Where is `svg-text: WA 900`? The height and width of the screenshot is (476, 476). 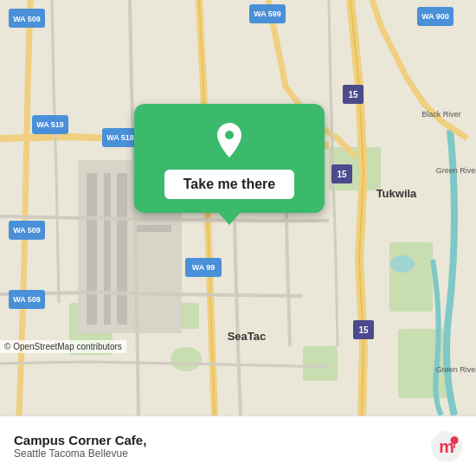 svg-text: WA 900 is located at coordinates (435, 16).